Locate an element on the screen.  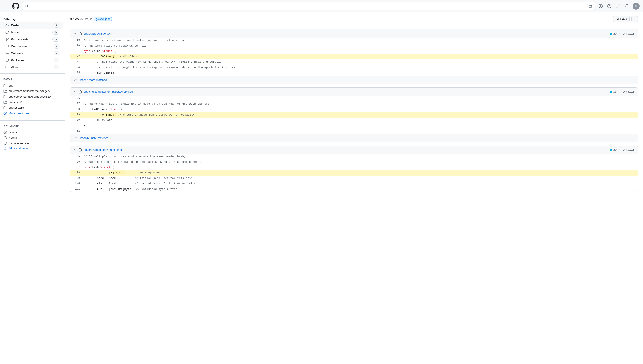
code-line-19: 19 // it can represent most small values… is located at coordinates (354, 40).